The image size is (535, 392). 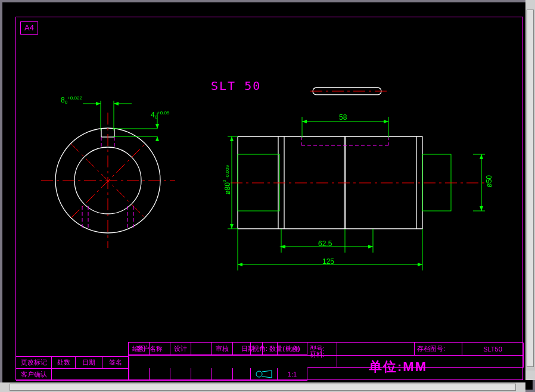 I want to click on scroll-thumb-v, so click(x=530, y=188).